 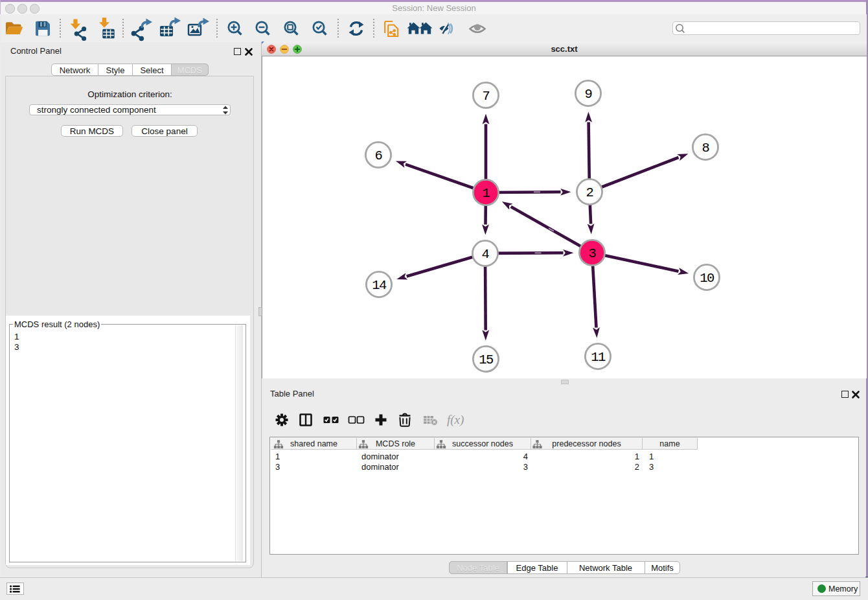 What do you see at coordinates (378, 156) in the screenshot?
I see `svg-text: 6` at bounding box center [378, 156].